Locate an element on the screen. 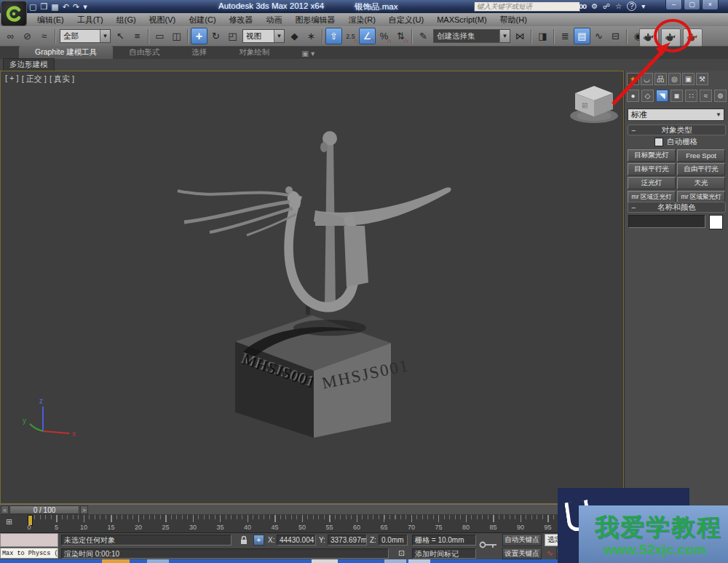  unlink-selection-icon: ⊘ is located at coordinates (28, 36).